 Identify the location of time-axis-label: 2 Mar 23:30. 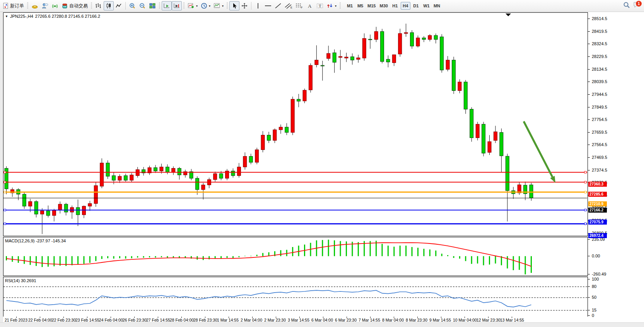
(275, 320).